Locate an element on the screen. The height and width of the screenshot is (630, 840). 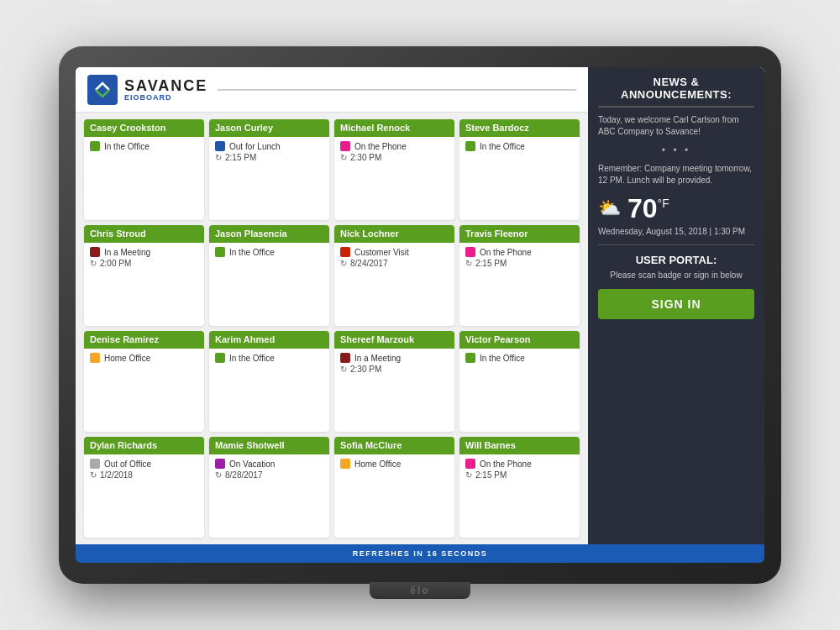
person-card: Nick LochnerCustomer Visit↻8/24/2017 is located at coordinates (395, 276).